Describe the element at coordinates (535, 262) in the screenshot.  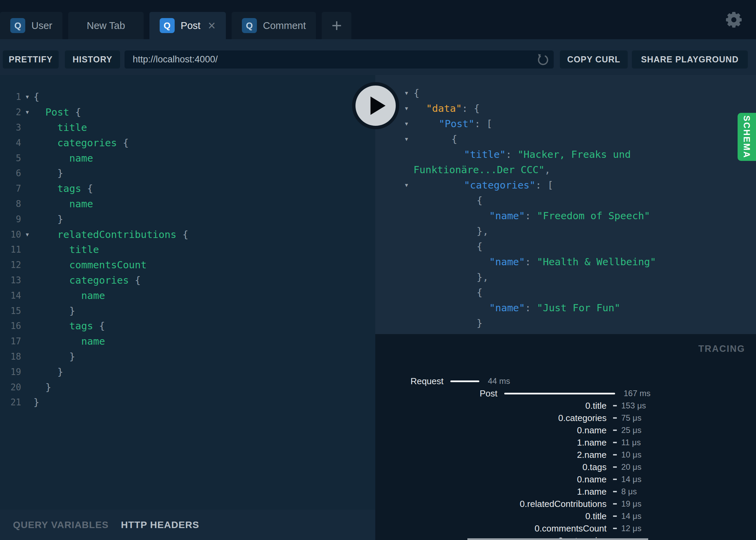
I see `response-text: "name": "Health & Wellbeing"` at that location.